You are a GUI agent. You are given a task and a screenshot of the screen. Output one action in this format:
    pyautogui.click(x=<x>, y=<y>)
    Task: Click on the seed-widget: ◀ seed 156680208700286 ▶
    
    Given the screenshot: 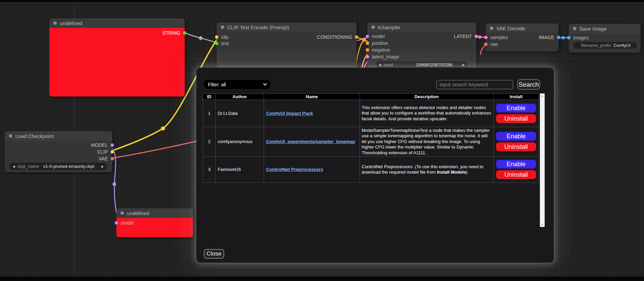 What is the action you would take?
    pyautogui.click(x=422, y=65)
    